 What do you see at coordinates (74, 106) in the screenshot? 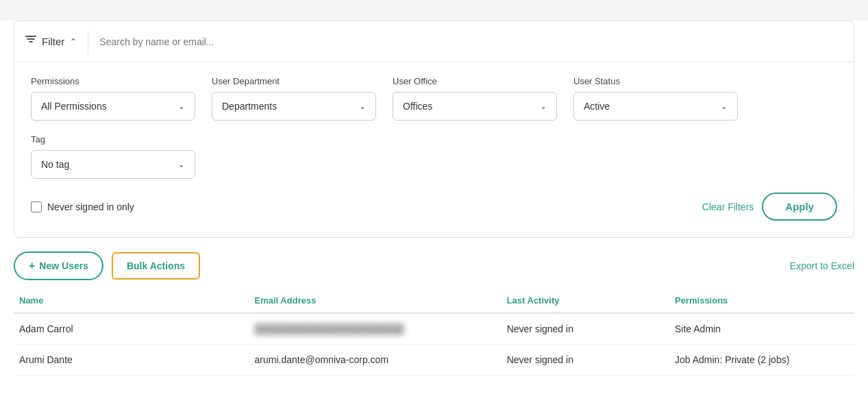
I see `permissions-value: All Permissions` at bounding box center [74, 106].